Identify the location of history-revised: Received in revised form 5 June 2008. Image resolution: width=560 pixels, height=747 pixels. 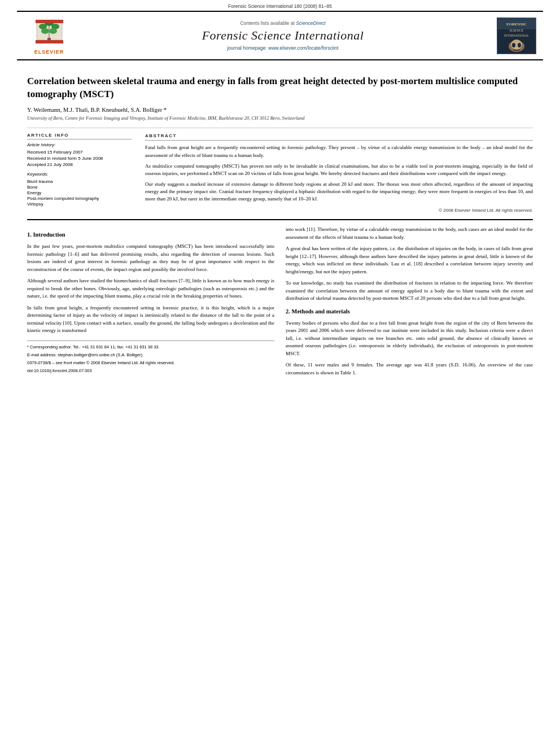
(79, 158).